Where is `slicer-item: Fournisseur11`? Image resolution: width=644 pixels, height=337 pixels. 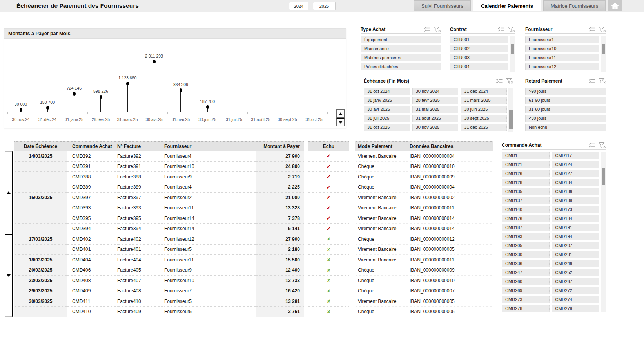
slicer-item: Fournisseur11 is located at coordinates (562, 58).